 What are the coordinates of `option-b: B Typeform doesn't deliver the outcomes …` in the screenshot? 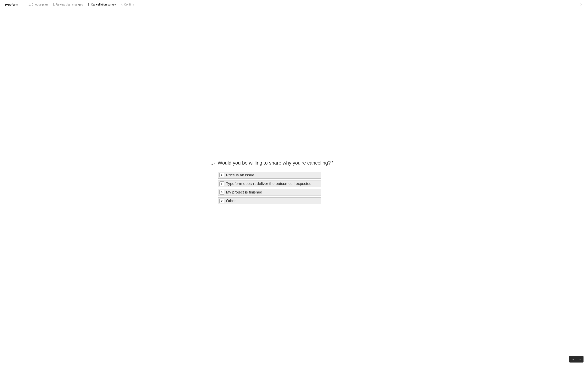 It's located at (270, 184).